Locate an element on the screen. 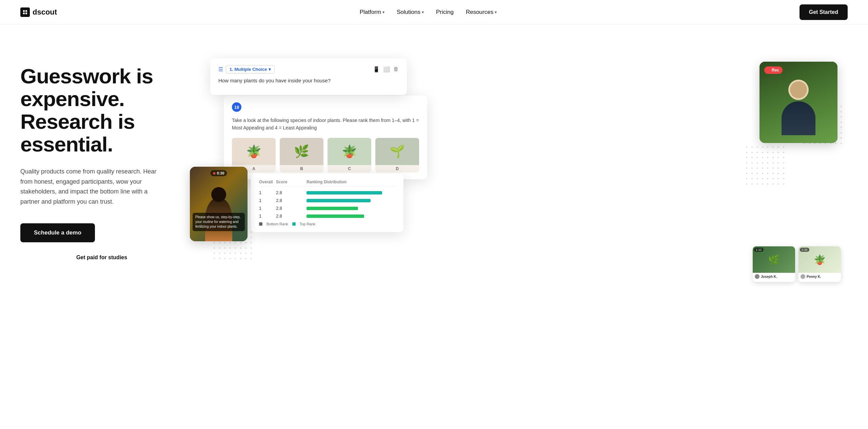 The height and width of the screenshot is (429, 868). nav-resources: Resources ▾ is located at coordinates (481, 12).